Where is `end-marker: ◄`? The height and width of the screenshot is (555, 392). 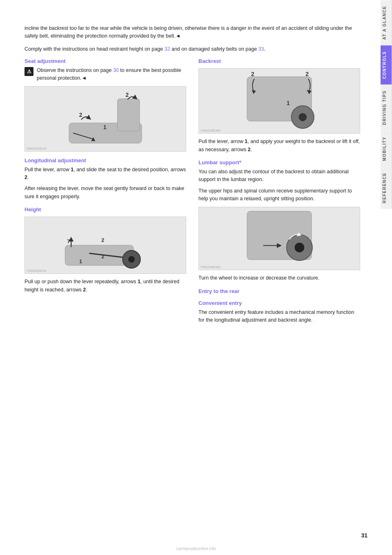 end-marker: ◄ is located at coordinates (178, 36).